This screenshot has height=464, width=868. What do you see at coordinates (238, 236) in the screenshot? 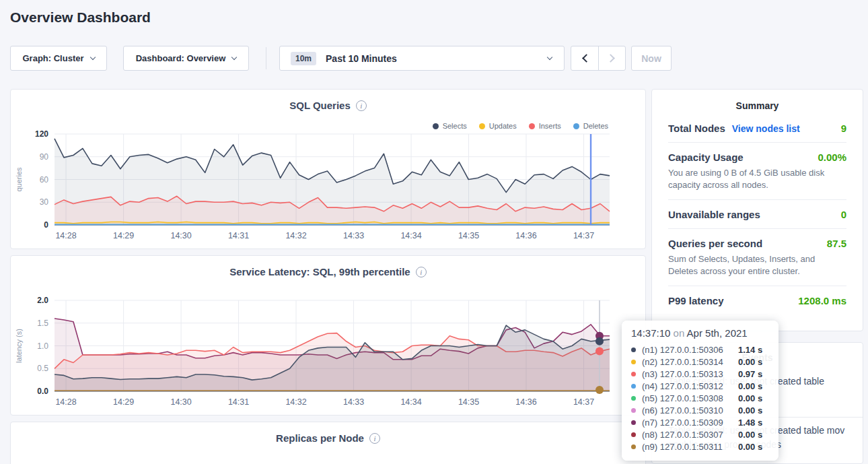
I see `svg-text: 14:31` at bounding box center [238, 236].